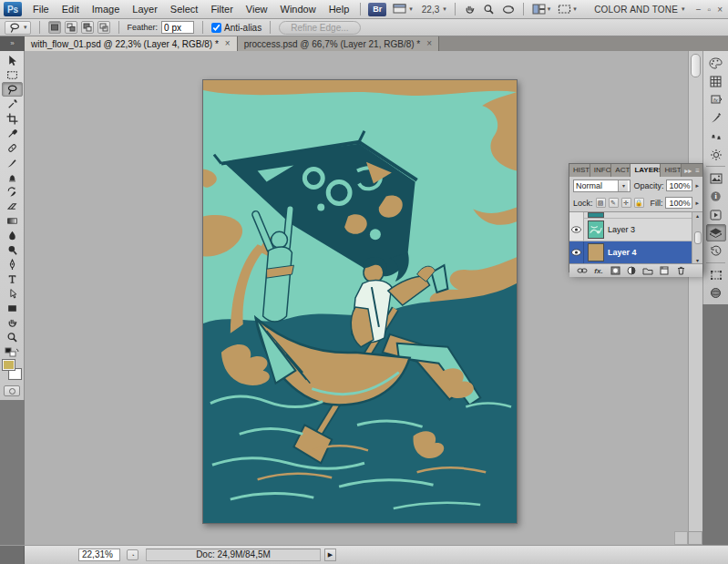  I want to click on workspace-switcher: COLOR AND TONE ▾, so click(640, 9).